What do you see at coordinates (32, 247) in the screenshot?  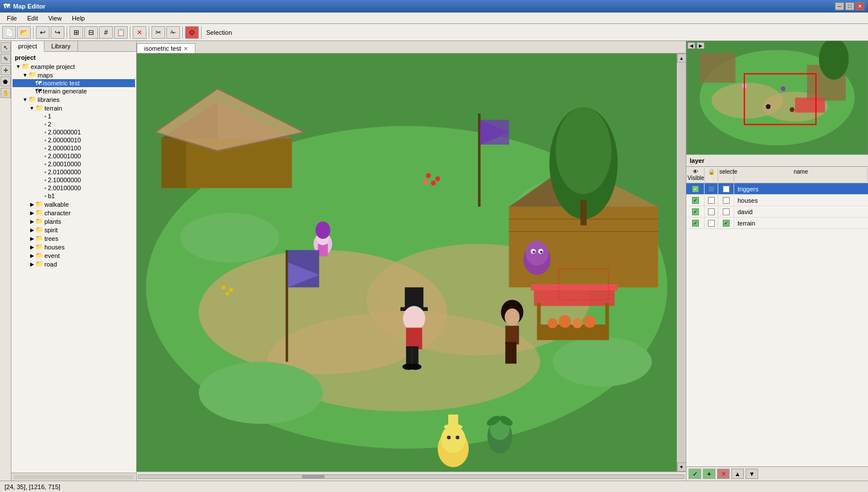 I see `expand-icon-houses: ▶` at bounding box center [32, 247].